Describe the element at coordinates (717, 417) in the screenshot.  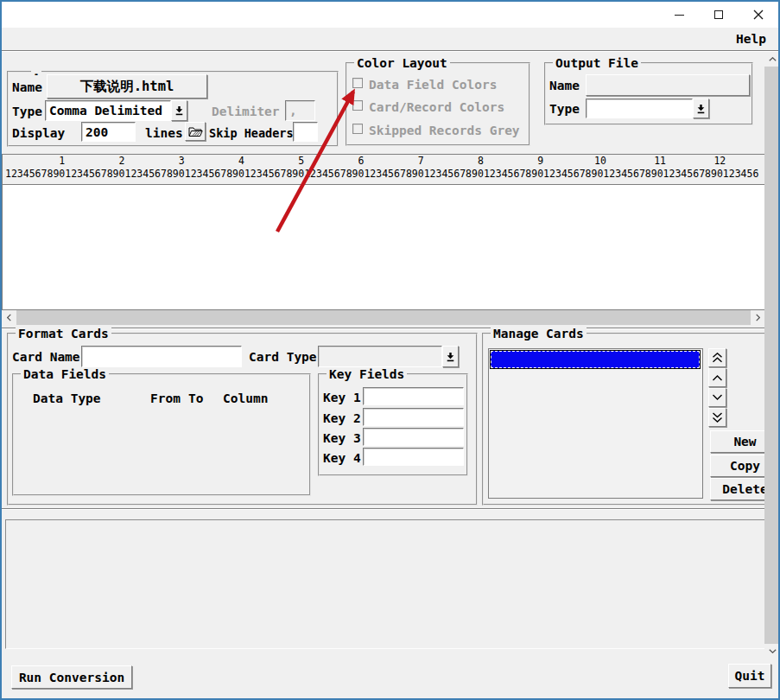
I see `move-bottom-button` at that location.